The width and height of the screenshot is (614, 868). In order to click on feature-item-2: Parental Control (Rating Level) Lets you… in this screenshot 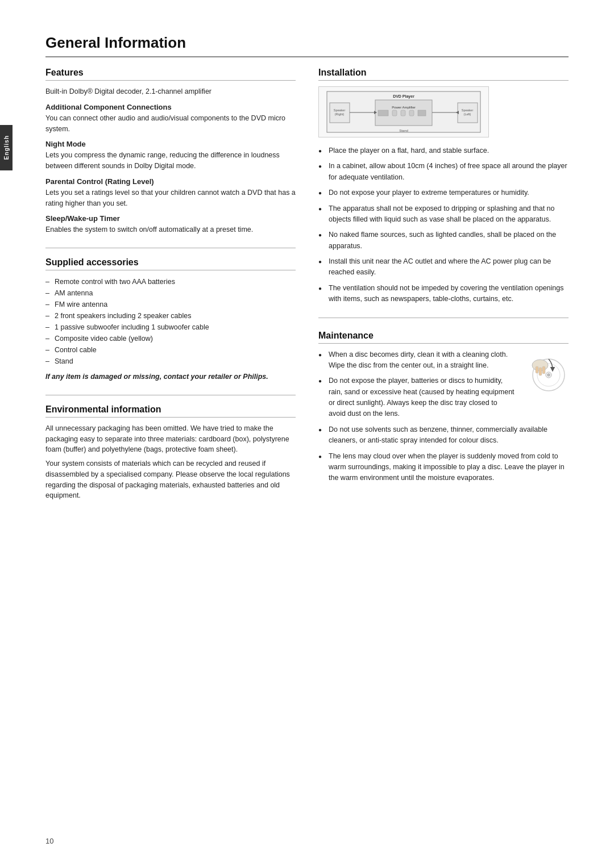, I will do `click(171, 193)`.